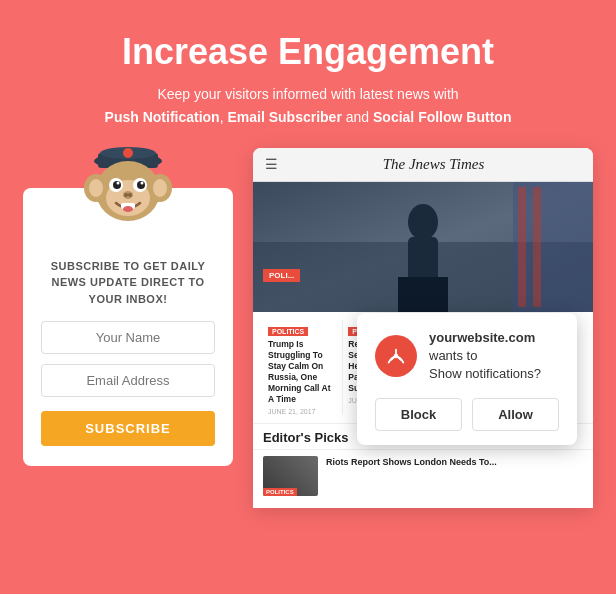 The width and height of the screenshot is (616, 594). What do you see at coordinates (290, 476) in the screenshot?
I see `editors-pick-image: POLITICS` at bounding box center [290, 476].